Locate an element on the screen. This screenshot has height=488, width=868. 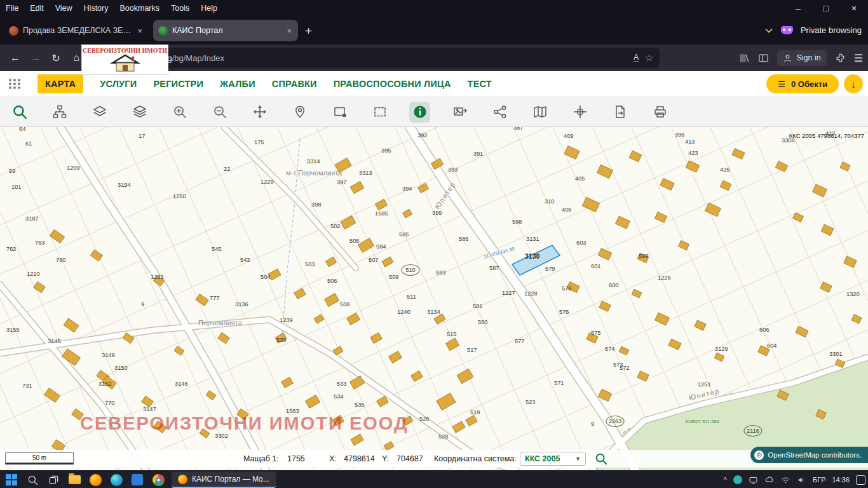
svg-text: 777 is located at coordinates (215, 298).